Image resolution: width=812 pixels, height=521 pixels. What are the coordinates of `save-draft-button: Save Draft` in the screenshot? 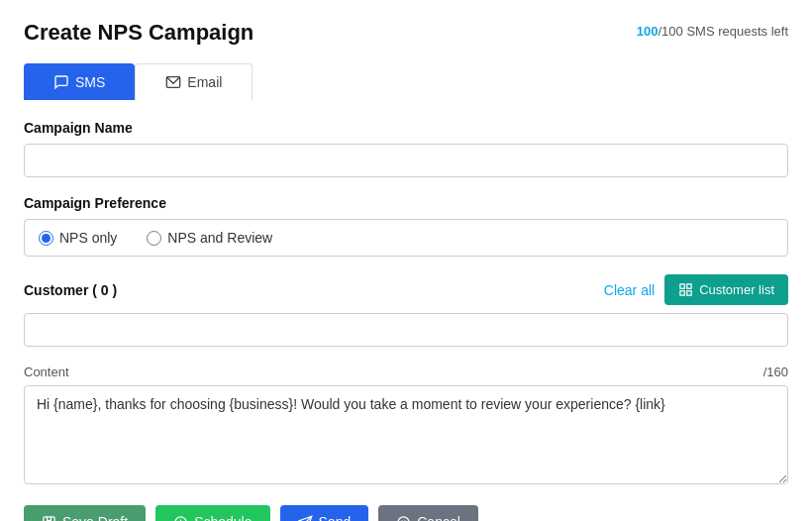 It's located at (85, 513).